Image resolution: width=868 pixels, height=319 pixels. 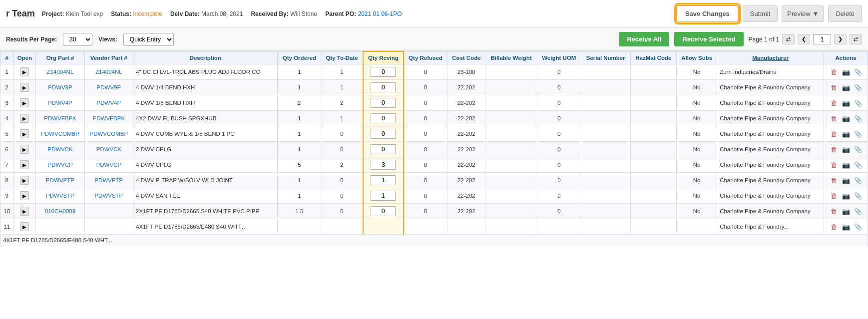 What do you see at coordinates (300, 212) in the screenshot?
I see `cell-qty-ordered: 1.5` at bounding box center [300, 212].